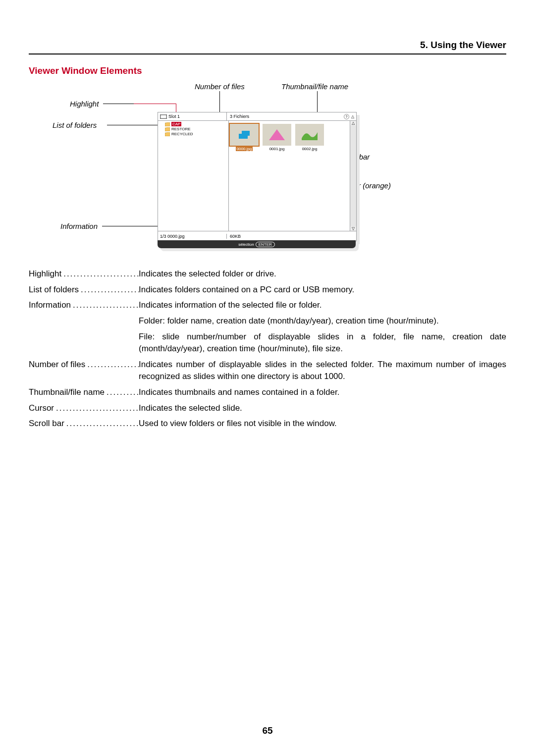 Image resolution: width=535 pixels, height=756 pixels. I want to click on thumbnail-item: 0002.jpg, so click(310, 138).